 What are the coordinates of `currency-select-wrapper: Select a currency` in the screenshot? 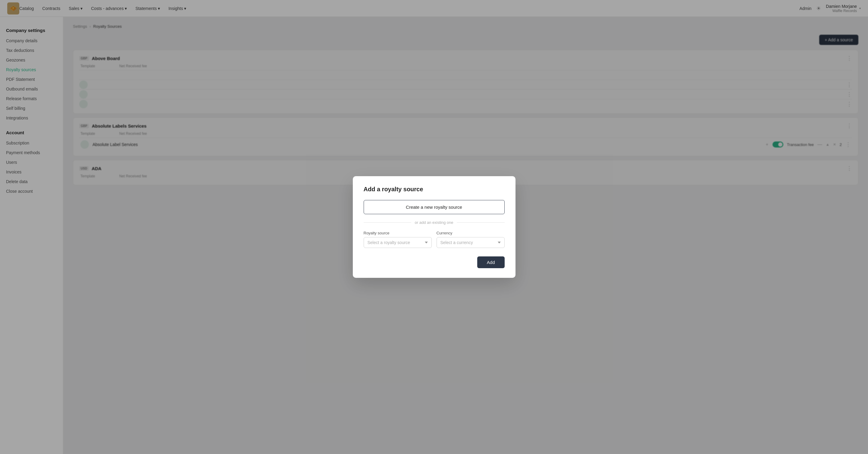 It's located at (471, 243).